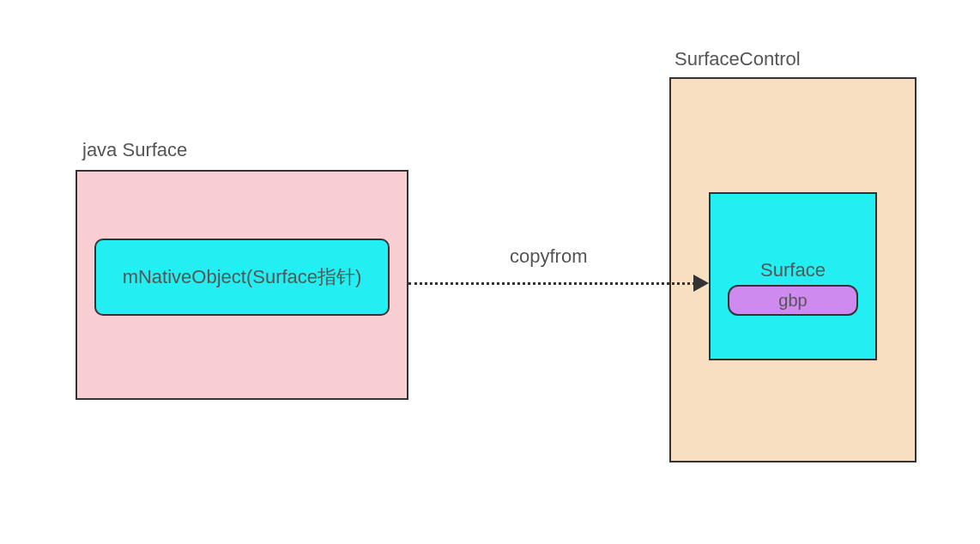 This screenshot has height=544, width=980. What do you see at coordinates (548, 257) in the screenshot?
I see `copyfrom-label: copyfrom` at bounding box center [548, 257].